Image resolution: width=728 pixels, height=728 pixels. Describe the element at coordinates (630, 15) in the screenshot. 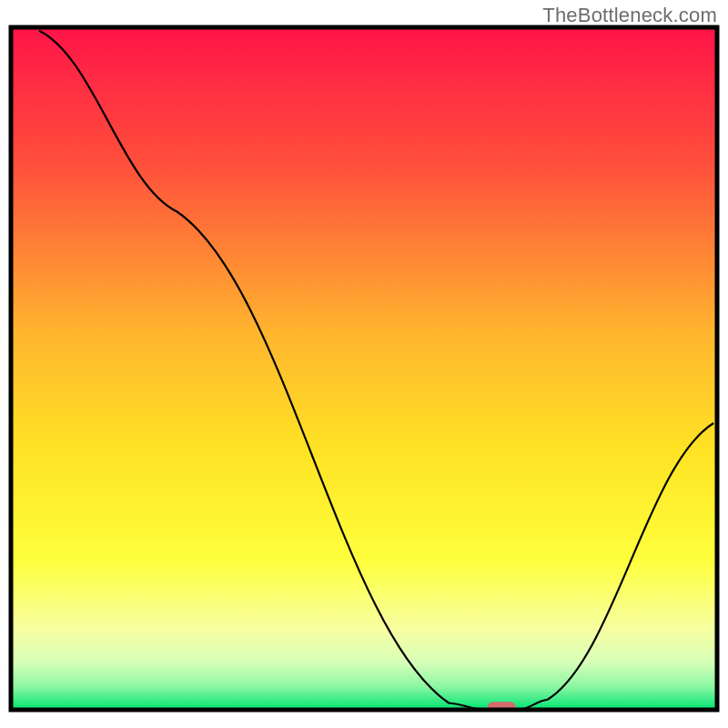

I see `watermark-label: TheBottleneck.com` at that location.